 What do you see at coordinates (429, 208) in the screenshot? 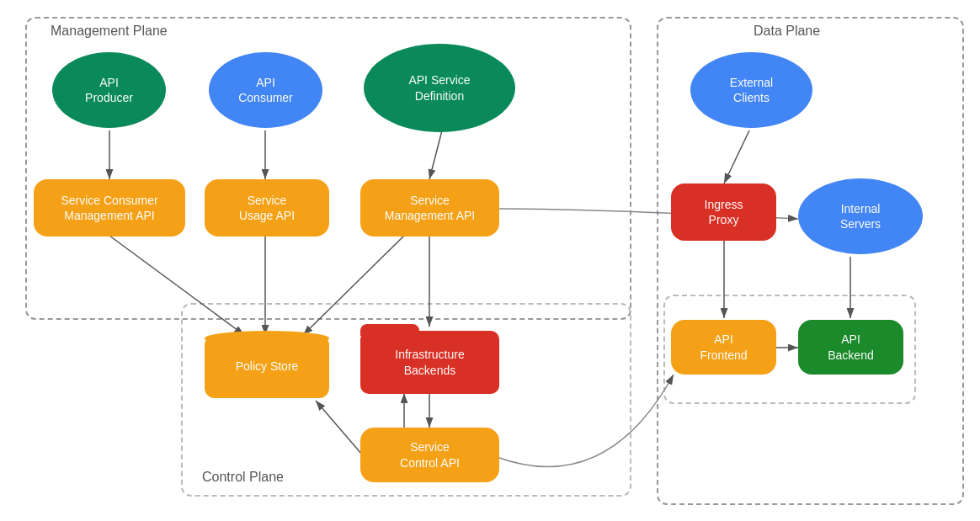
I see `service-mgmt-api-label: ServiceManagement API` at bounding box center [429, 208].